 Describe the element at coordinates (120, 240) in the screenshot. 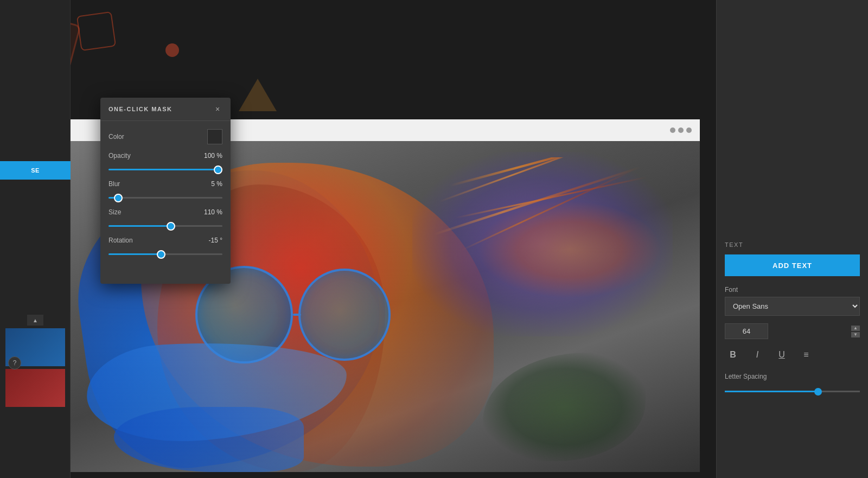

I see `rotation-label: Rotation` at that location.